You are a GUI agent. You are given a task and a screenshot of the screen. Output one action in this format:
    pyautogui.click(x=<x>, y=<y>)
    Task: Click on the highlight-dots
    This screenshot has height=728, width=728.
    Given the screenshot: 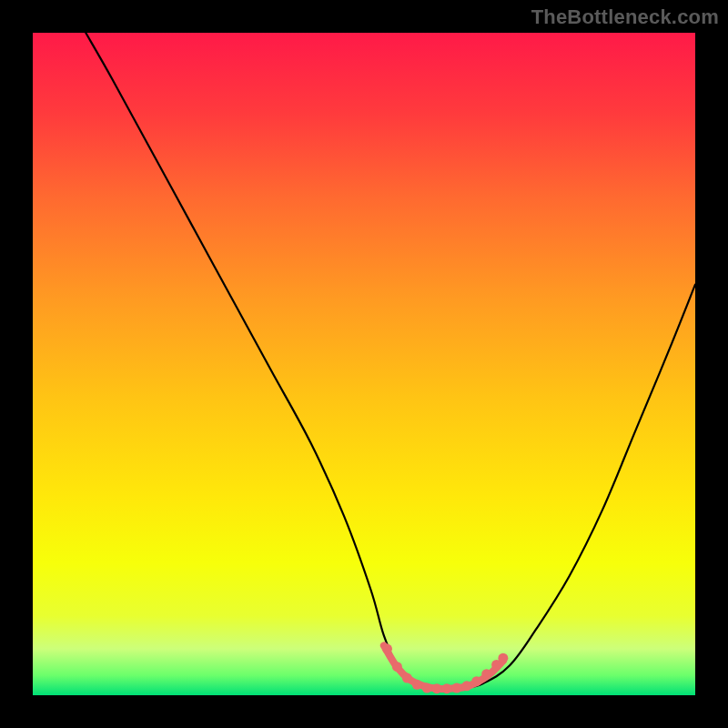 What is the action you would take?
    pyautogui.click(x=445, y=670)
    